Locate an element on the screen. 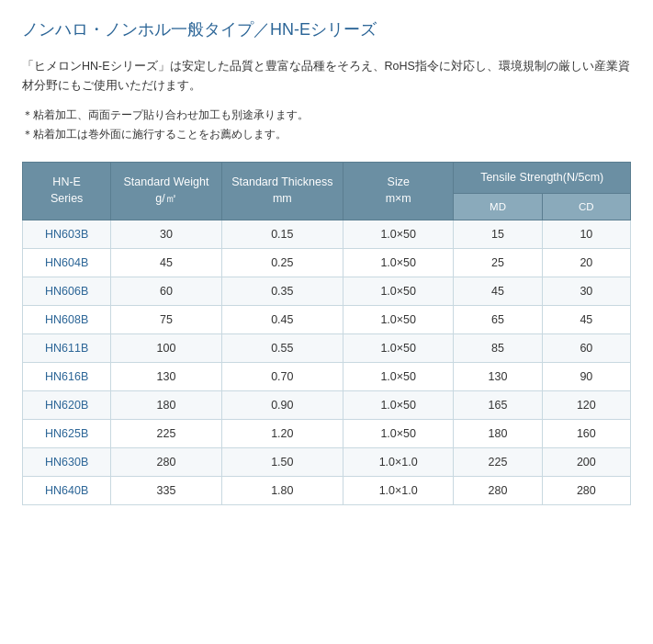  cell-md: 280 is located at coordinates (498, 491).